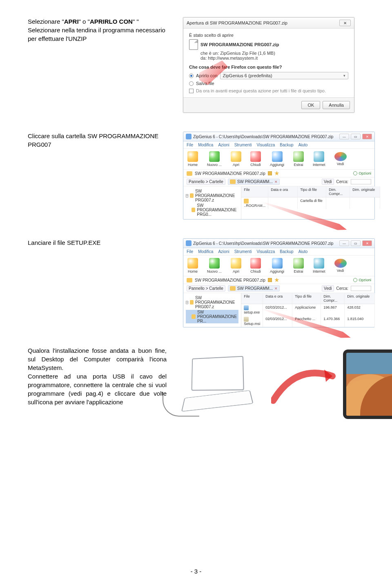  Describe the element at coordinates (308, 298) in the screenshot. I see `column-headers: File Data e ora Tipo di file Dim. Compr.…` at that location.